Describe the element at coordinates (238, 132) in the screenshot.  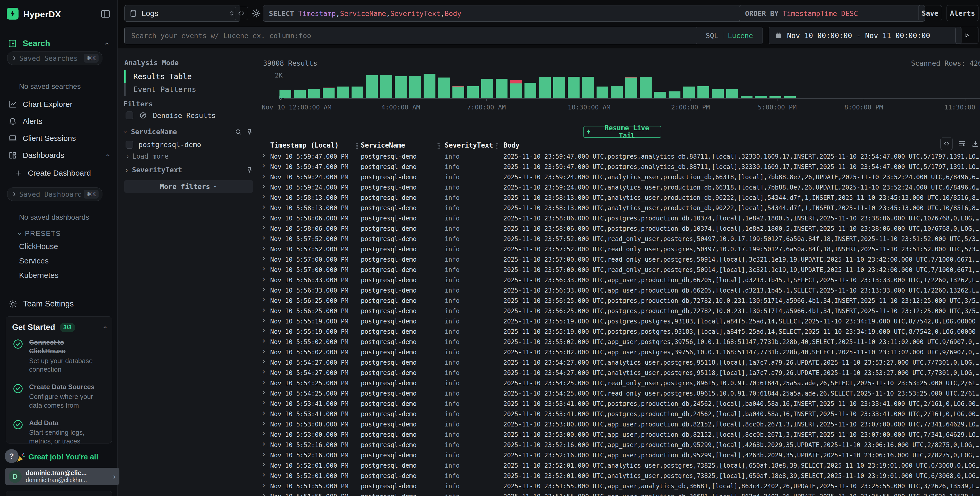
I see `search-icon` at that location.